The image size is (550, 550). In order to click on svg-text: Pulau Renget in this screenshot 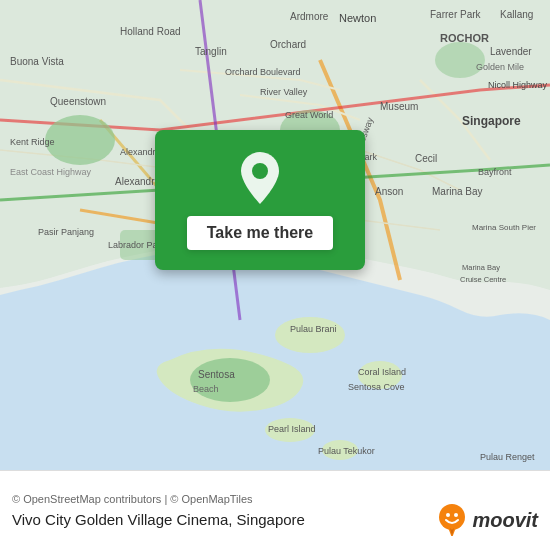, I will do `click(508, 457)`.